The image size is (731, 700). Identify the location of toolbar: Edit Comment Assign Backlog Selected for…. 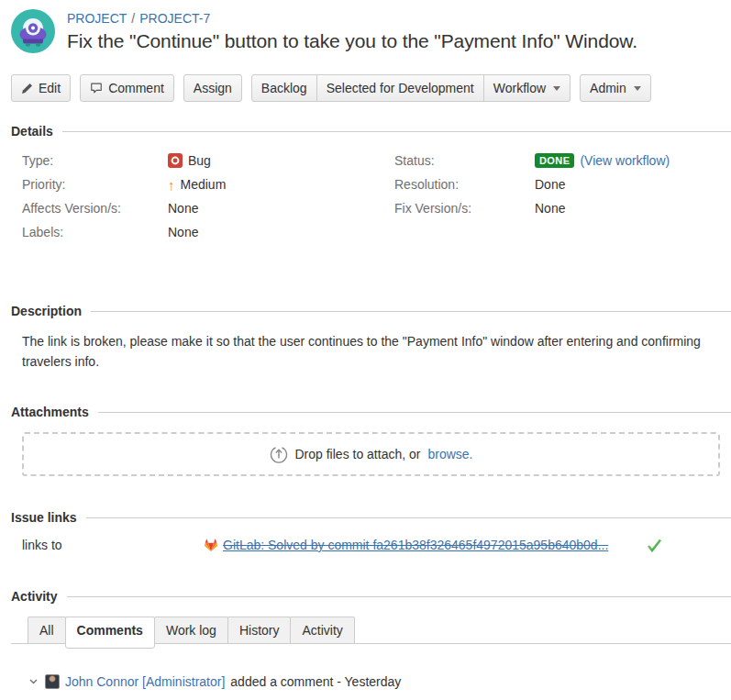
(365, 88).